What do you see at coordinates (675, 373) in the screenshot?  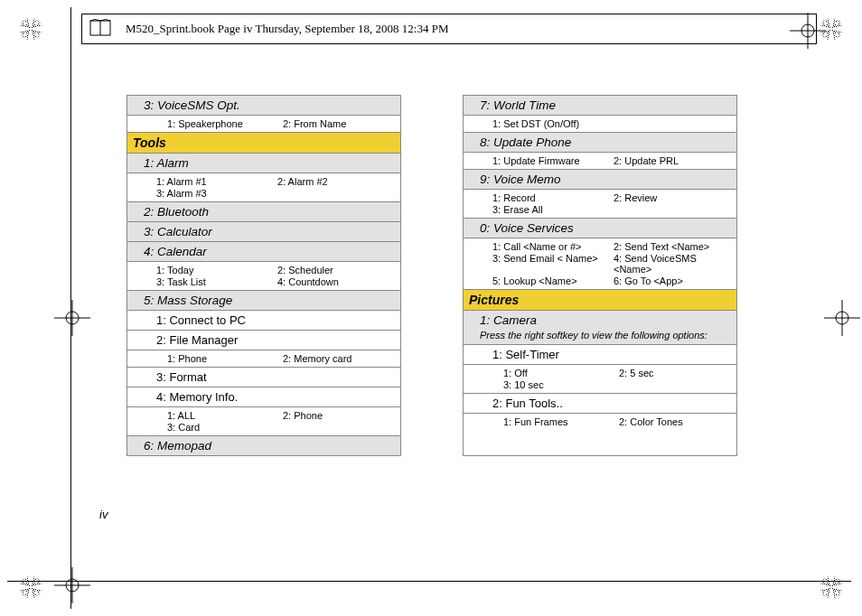 I see `opt: 2: 5 sec` at bounding box center [675, 373].